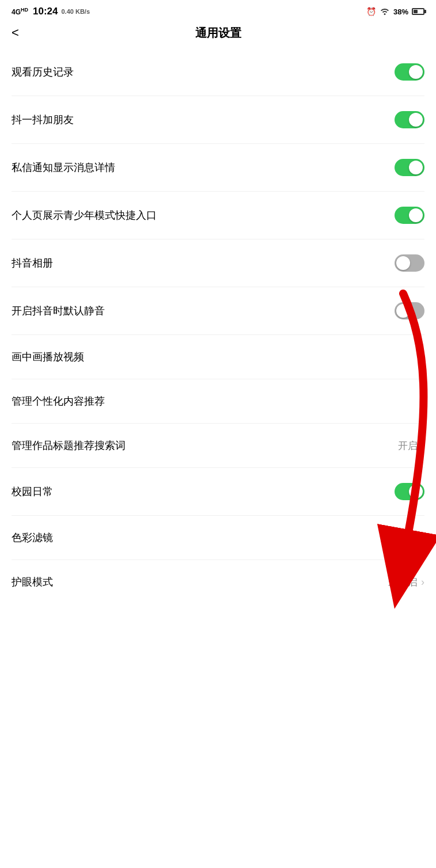 This screenshot has height=868, width=436. What do you see at coordinates (218, 311) in the screenshot?
I see `setting-item-default-mute: 开启抖音时默认静音` at bounding box center [218, 311].